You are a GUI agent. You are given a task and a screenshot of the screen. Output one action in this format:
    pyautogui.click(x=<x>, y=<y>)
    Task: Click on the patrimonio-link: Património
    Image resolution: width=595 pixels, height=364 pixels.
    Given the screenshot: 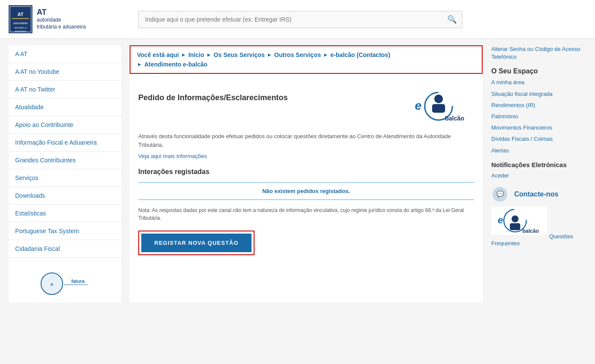 What is the action you would take?
    pyautogui.click(x=539, y=117)
    